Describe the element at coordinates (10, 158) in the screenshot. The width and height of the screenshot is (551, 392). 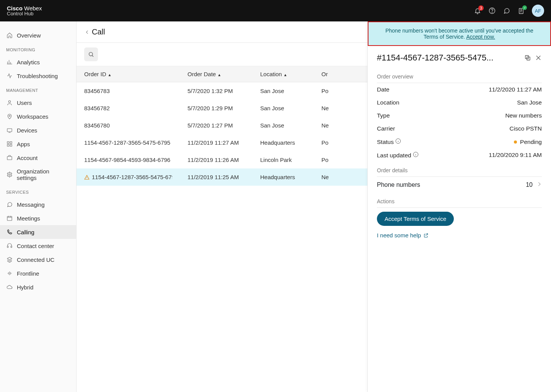
I see `briefcase-icon` at that location.